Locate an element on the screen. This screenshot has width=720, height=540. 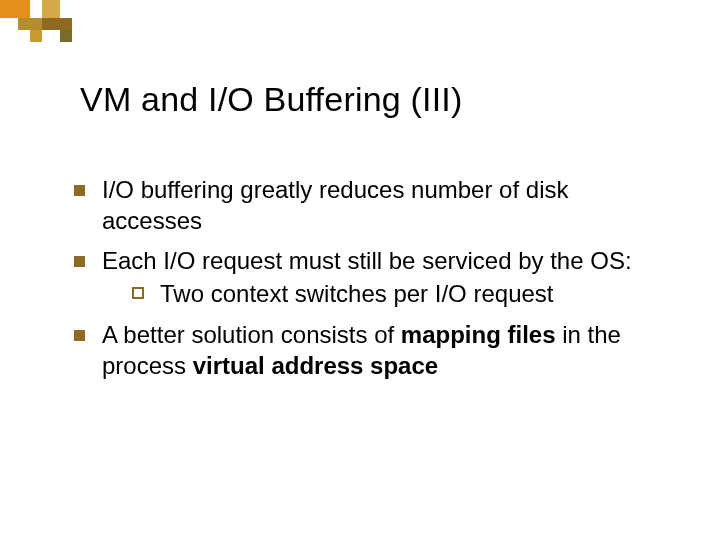
slide-title: VM and I/O Buffering (III) is located at coordinates (272, 100).